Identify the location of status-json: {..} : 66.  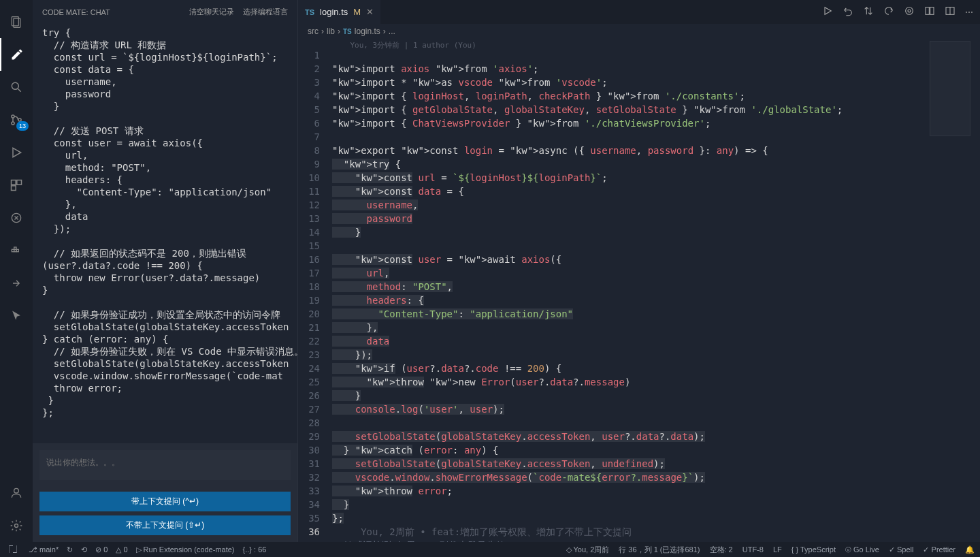
(255, 550).